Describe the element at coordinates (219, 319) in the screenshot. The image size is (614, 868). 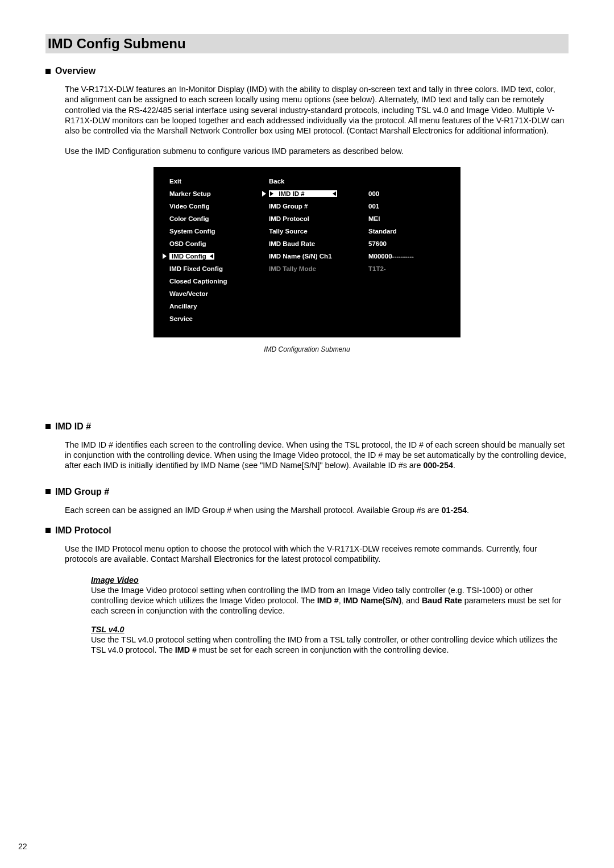
I see `menu-col-left: Service` at that location.